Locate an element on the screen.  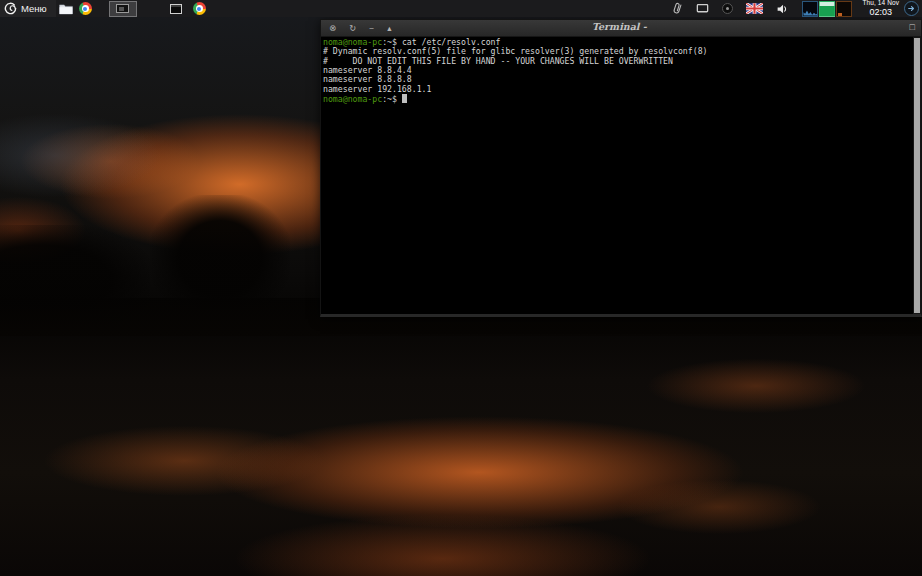
scrollbar-thumb is located at coordinates (917, 176).